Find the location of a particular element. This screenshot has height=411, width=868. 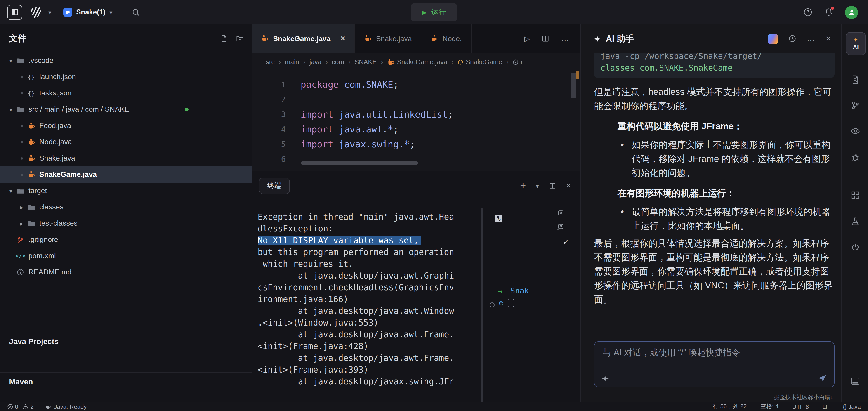

quick-command-button is located at coordinates (605, 379).